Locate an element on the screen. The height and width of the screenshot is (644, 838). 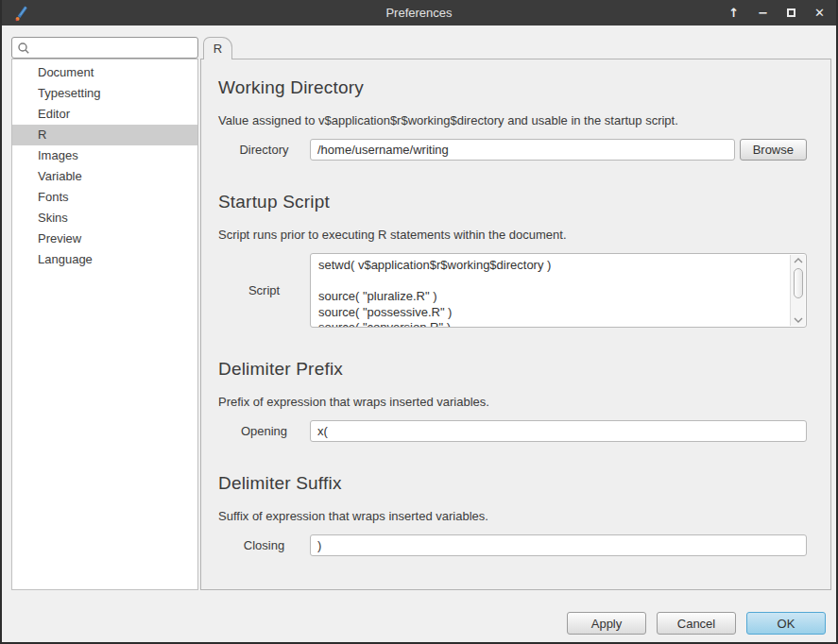
working-directory-description: Value assigned to v$application$r$workin… is located at coordinates (512, 121).